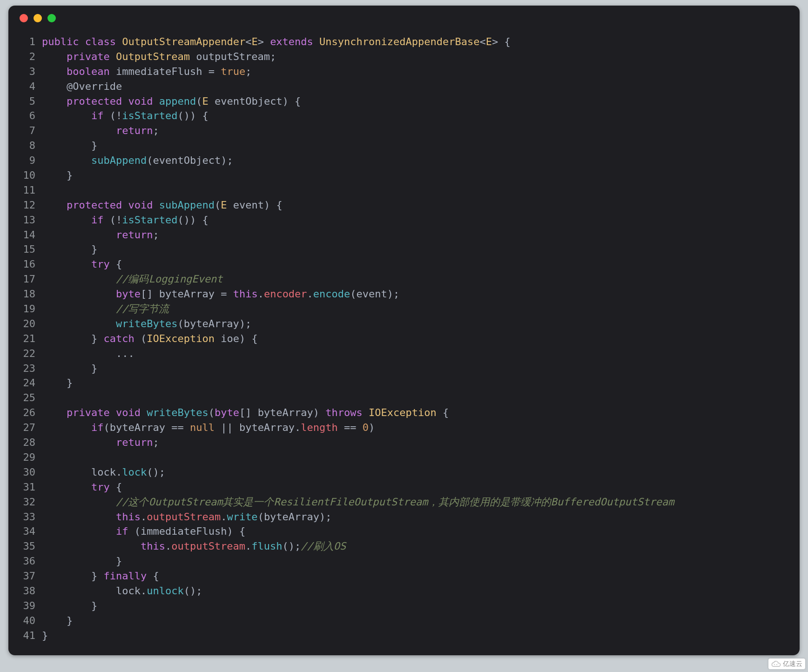 The width and height of the screenshot is (808, 672). Describe the element at coordinates (404, 369) in the screenshot. I see `code-line: 23 }` at that location.